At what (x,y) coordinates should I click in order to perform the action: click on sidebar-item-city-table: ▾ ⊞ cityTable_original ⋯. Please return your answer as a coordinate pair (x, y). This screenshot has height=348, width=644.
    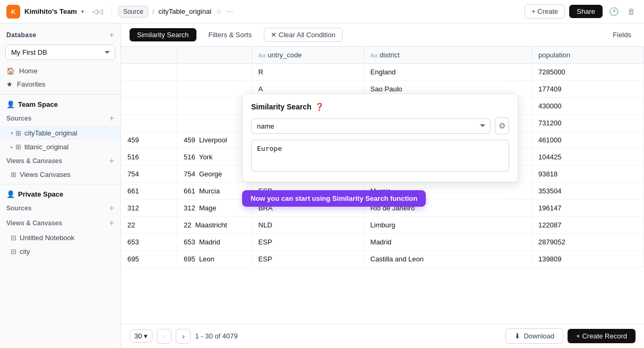
    Looking at the image, I should click on (61, 133).